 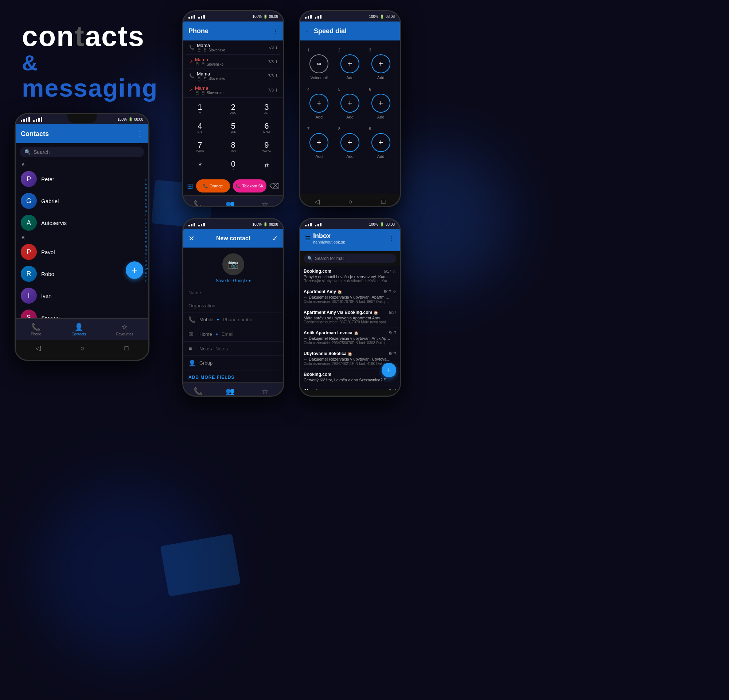 I want to click on inbox-menu-icon: ☰, so click(x=308, y=238).